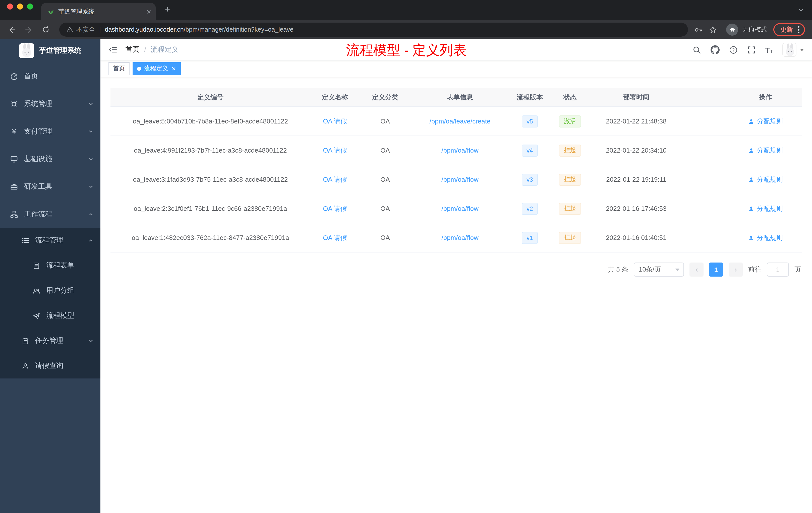  I want to click on sidebar-item-leave-query: 请假查询, so click(50, 366).